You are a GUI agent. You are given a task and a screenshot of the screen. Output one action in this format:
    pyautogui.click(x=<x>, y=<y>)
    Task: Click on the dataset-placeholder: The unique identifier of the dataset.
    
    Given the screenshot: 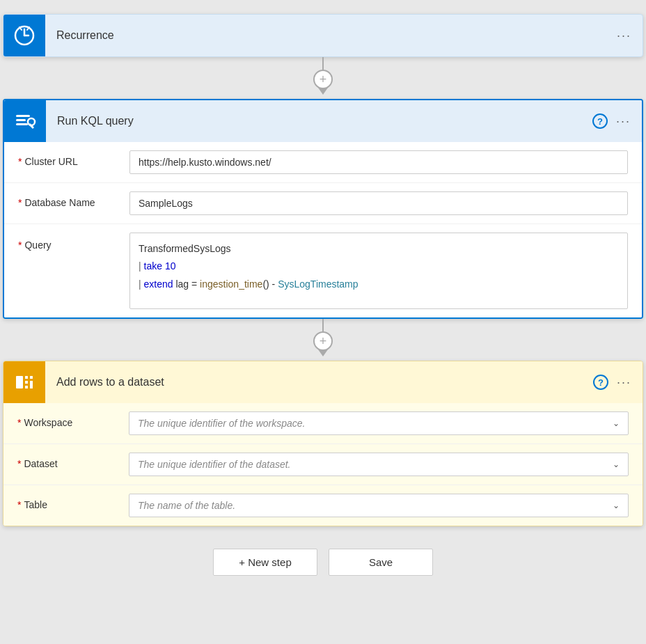 What is the action you would take?
    pyautogui.click(x=214, y=464)
    